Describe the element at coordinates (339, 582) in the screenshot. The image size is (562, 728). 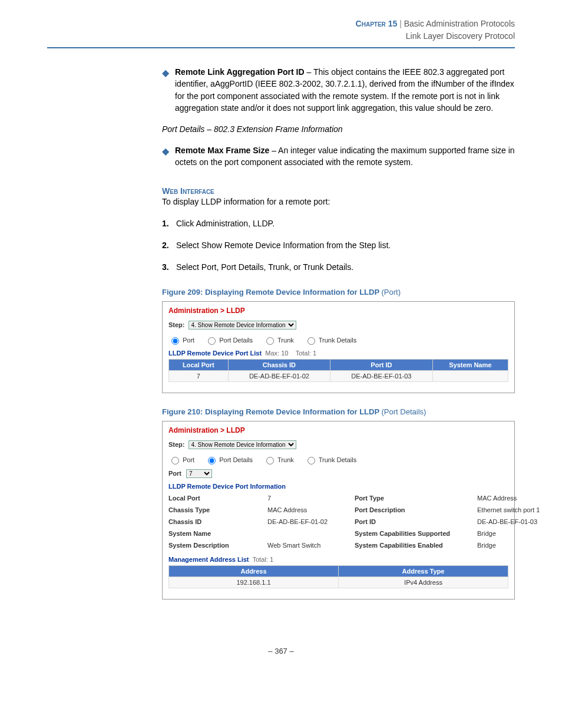
I see `table-row: 192.168.1.1 IPv4 Address` at that location.